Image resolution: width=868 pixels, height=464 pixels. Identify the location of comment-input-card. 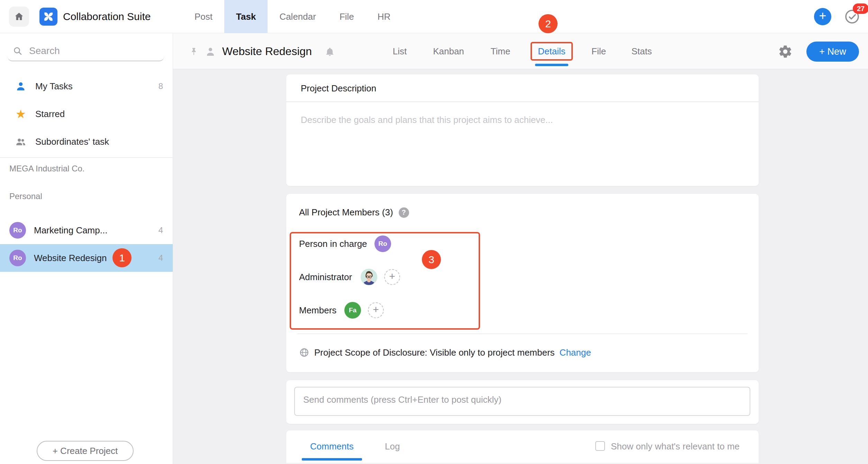
(523, 402).